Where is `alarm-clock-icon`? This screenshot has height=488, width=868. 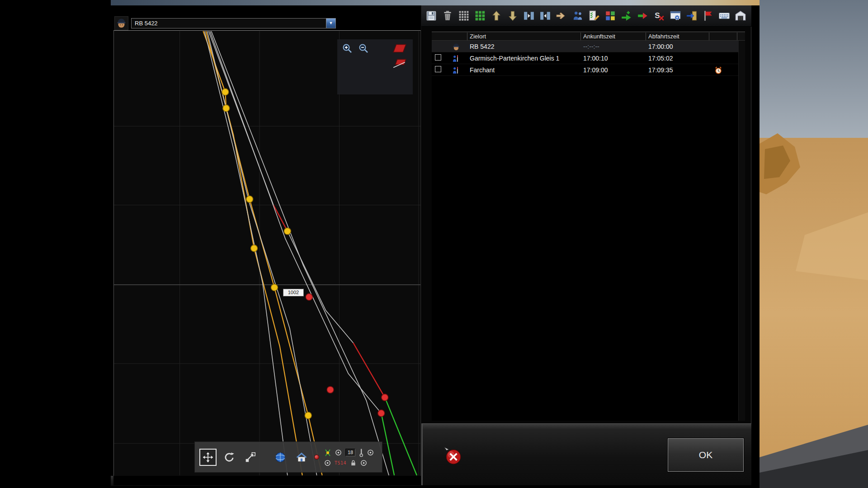 alarm-clock-icon is located at coordinates (718, 70).